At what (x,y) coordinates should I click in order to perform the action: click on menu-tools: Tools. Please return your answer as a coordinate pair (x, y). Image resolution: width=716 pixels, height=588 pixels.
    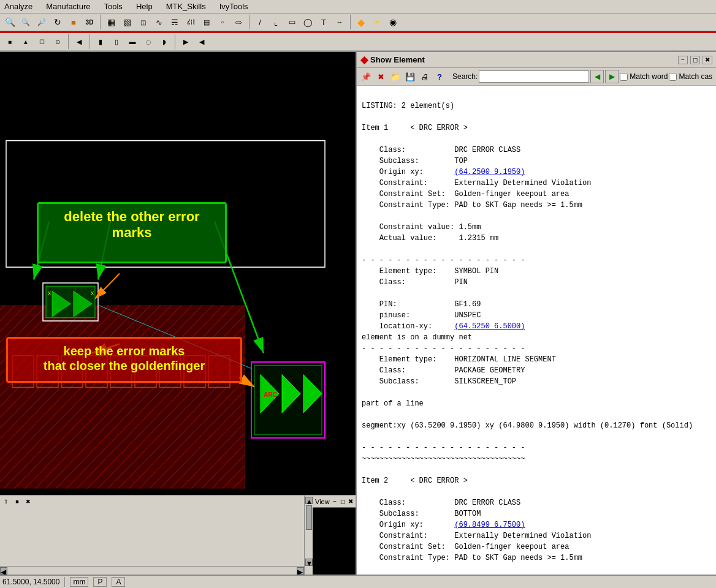
    Looking at the image, I should click on (113, 6).